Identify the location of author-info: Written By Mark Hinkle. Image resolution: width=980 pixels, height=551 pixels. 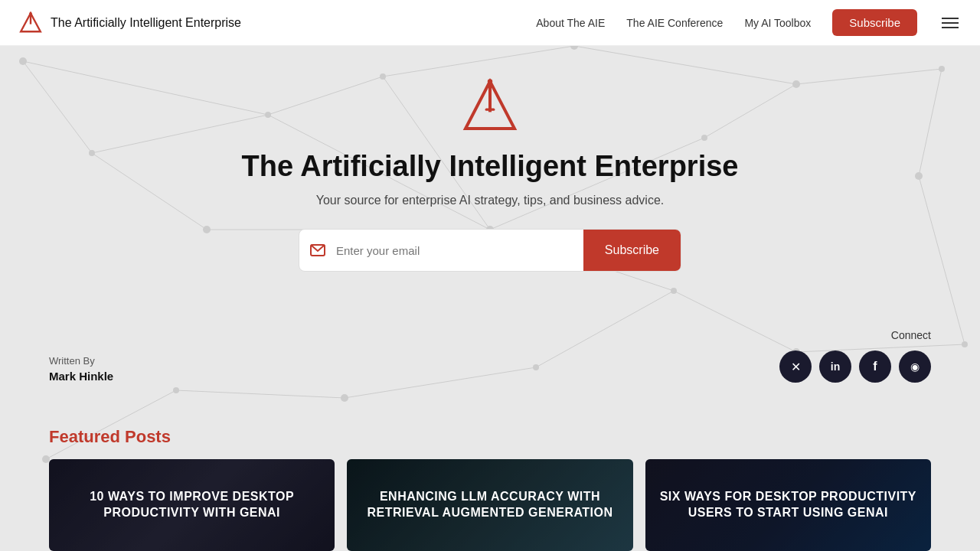
(81, 369).